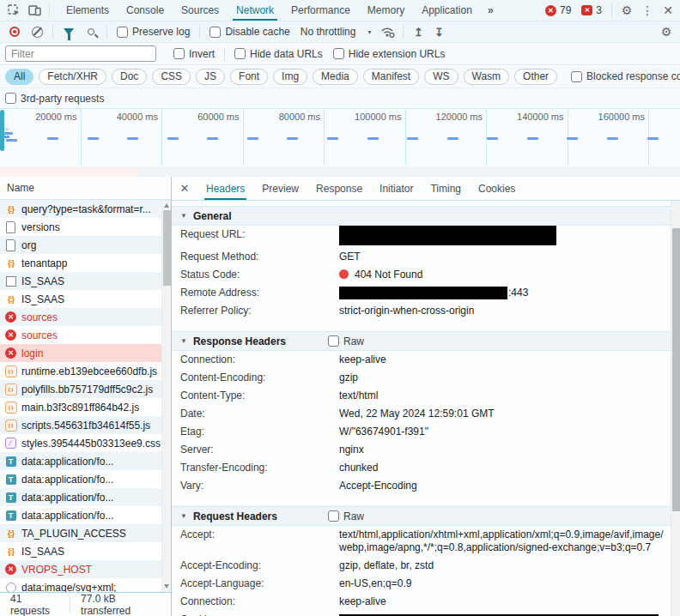 The height and width of the screenshot is (616, 680). Describe the element at coordinates (421, 516) in the screenshot. I see `request-headers-section-header: ▼ Request Headers Raw` at that location.